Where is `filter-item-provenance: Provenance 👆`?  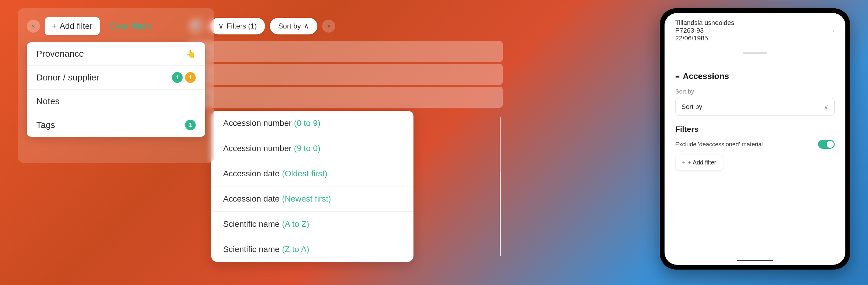 filter-item-provenance: Provenance 👆 is located at coordinates (116, 54).